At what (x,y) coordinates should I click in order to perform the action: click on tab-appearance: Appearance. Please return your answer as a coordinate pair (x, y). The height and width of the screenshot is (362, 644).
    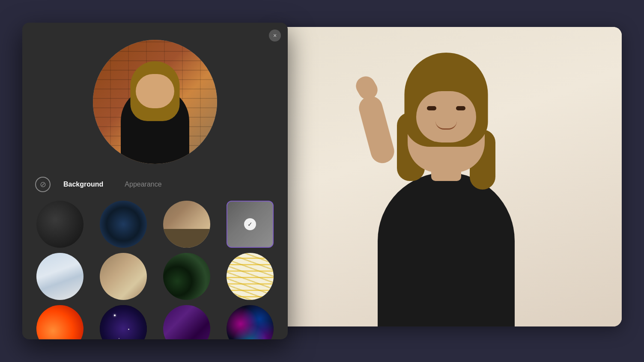
    Looking at the image, I should click on (143, 184).